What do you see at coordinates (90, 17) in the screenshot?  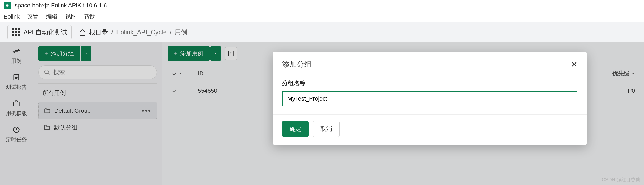 I see `menu-help: 帮助` at bounding box center [90, 17].